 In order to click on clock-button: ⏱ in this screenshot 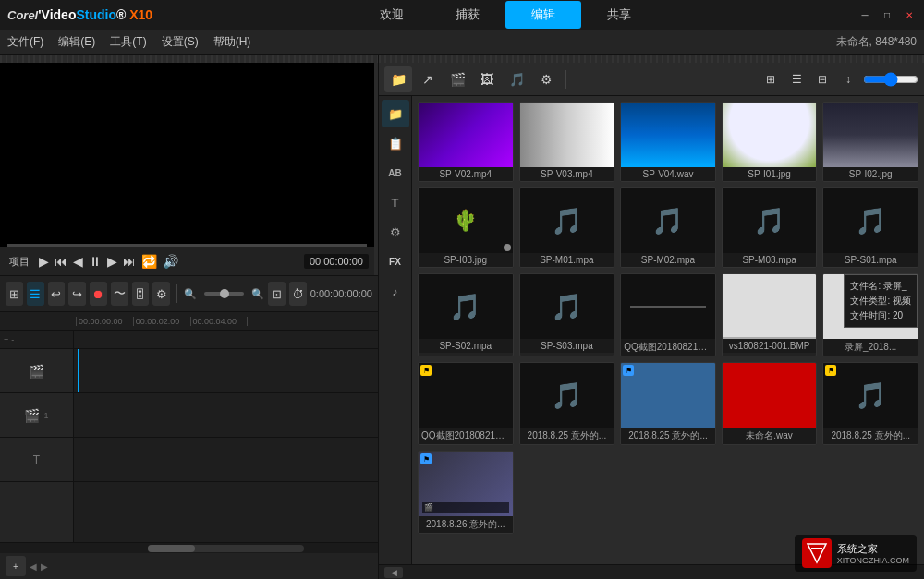, I will do `click(298, 294)`.